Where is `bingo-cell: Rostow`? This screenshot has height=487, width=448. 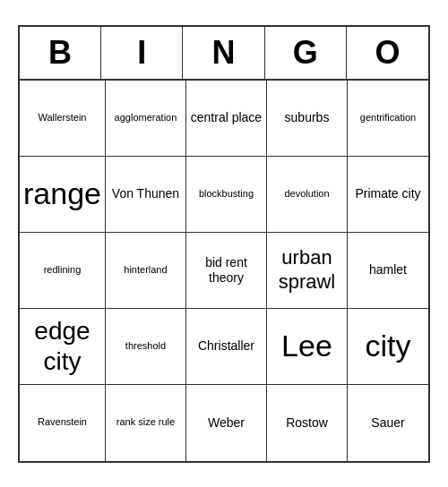 bingo-cell: Rostow is located at coordinates (307, 423).